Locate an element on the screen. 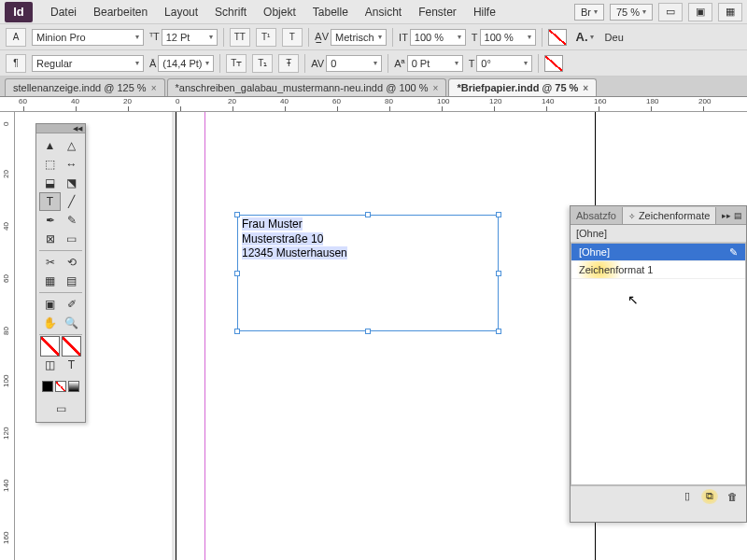 The width and height of the screenshot is (747, 560). baseline-select: 0 Pt▾ is located at coordinates (435, 63).